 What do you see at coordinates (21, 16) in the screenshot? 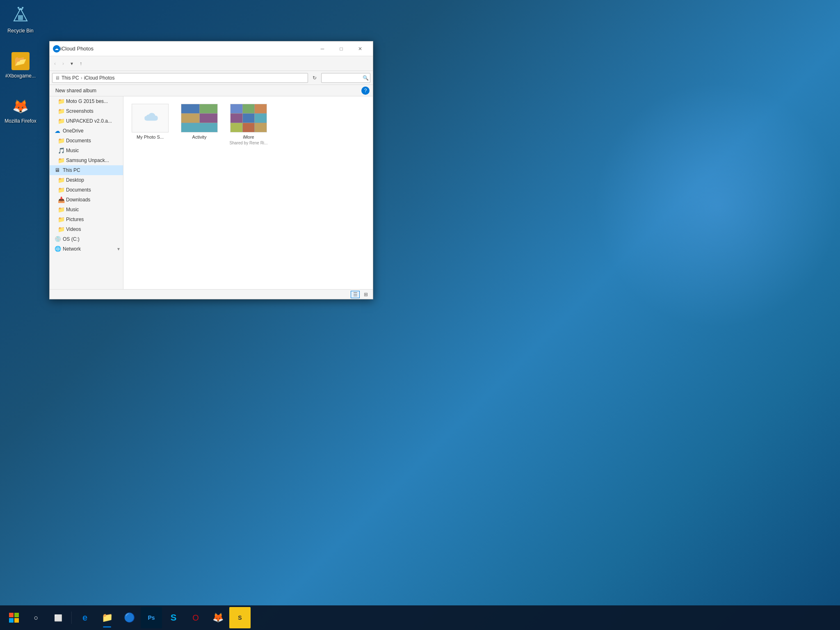
I see `recycle-bin-svg: ♻` at bounding box center [21, 16].